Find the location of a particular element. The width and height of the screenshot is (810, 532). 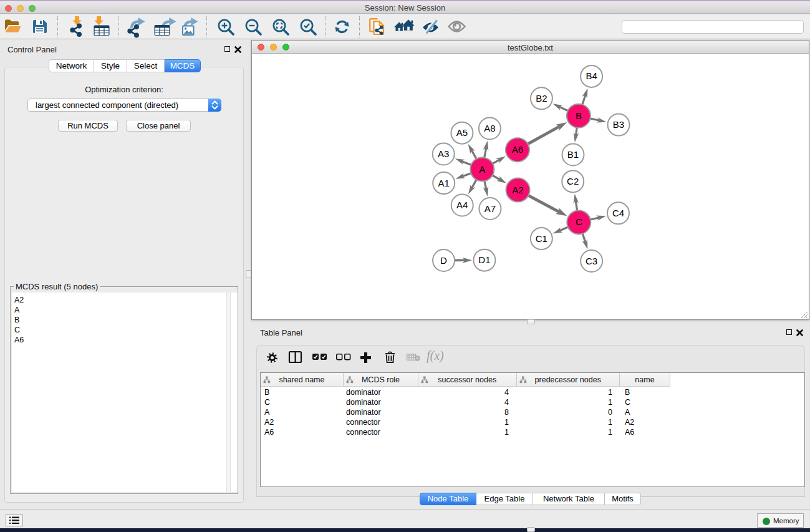

svg-text: A3 is located at coordinates (443, 153).